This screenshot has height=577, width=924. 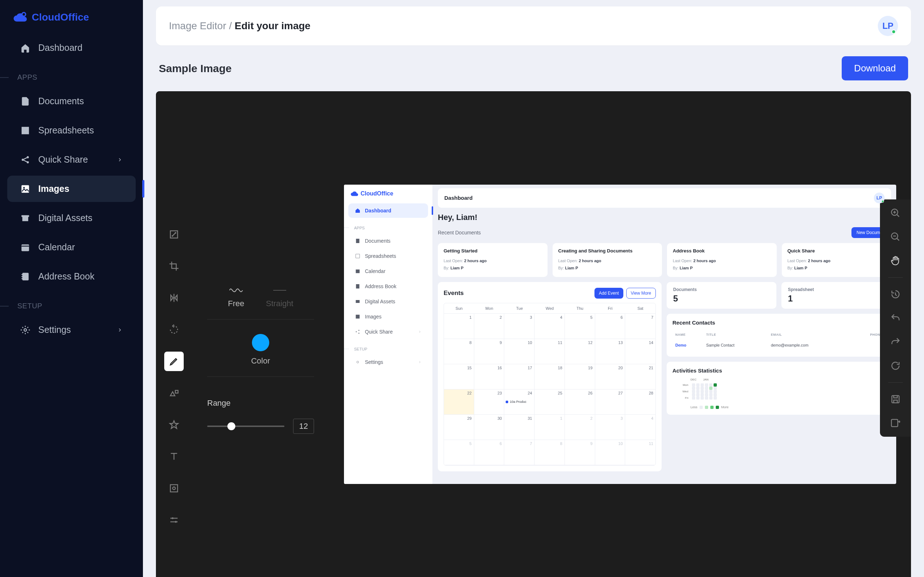 I want to click on inner-card: Address BookLast Open: 2 hours agoBy: Li…, so click(x=722, y=260).